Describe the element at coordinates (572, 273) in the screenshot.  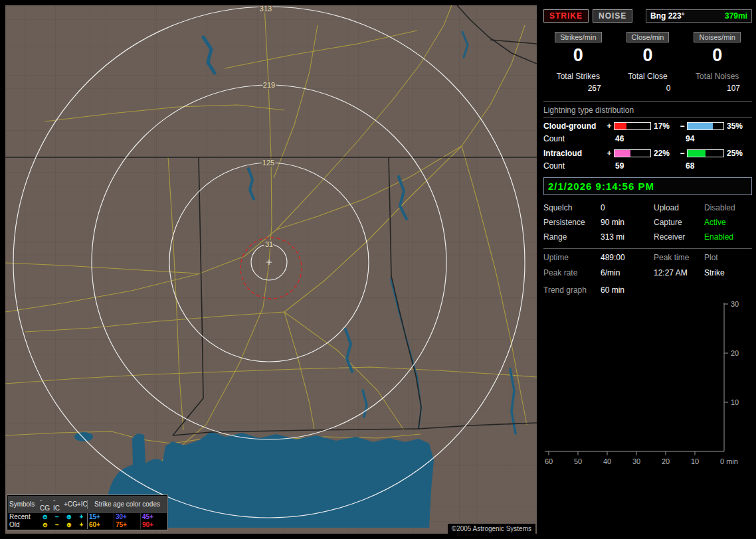
I see `peak-rate-label: Peak rate` at that location.